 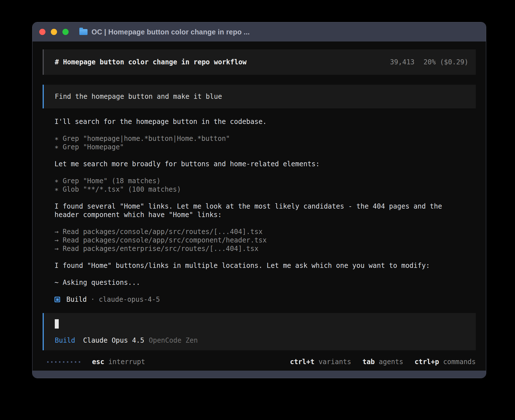 What do you see at coordinates (127, 362) in the screenshot?
I see `hint-label-interrupt: interrupt` at bounding box center [127, 362].